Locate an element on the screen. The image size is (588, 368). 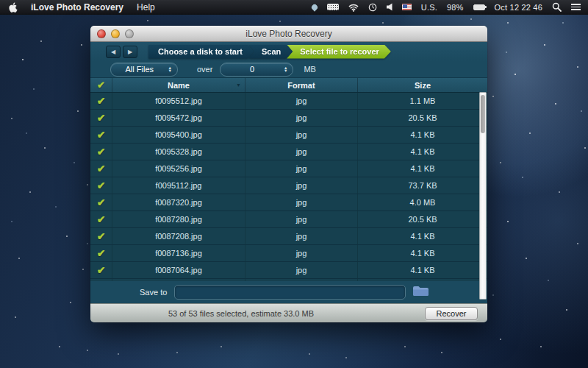
table-row: ✔ f0095512.jpg jpg 1.1 MB is located at coordinates (289, 102).